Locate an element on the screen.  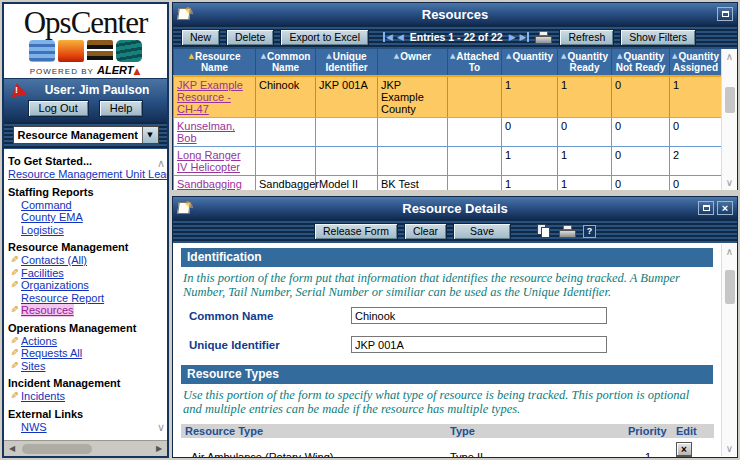
column-owner: ▲Owner is located at coordinates (413, 62).